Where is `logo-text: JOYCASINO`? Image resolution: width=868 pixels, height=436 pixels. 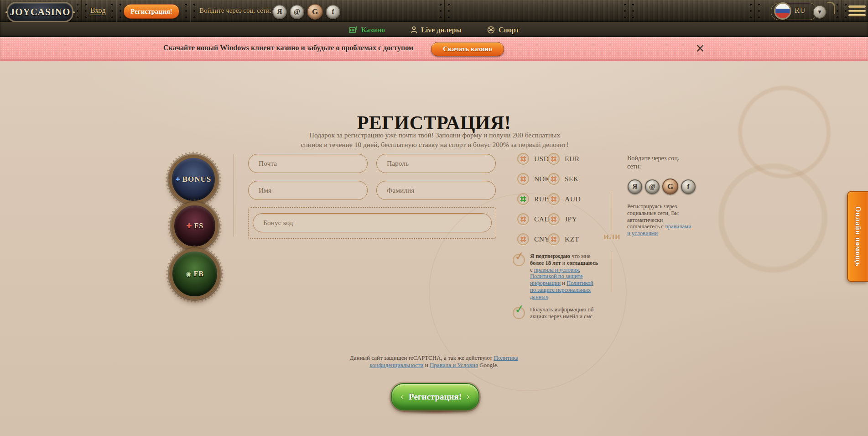 logo-text: JOYCASINO is located at coordinates (40, 12).